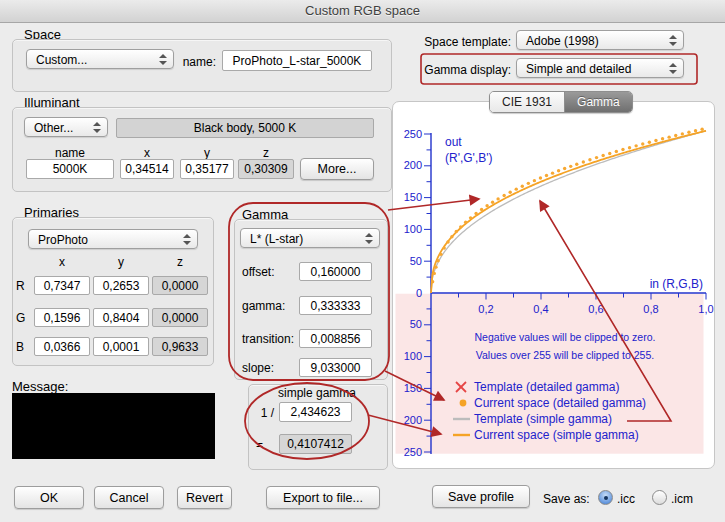 This screenshot has width=725, height=522. I want to click on illuminant-y-input, so click(207, 169).